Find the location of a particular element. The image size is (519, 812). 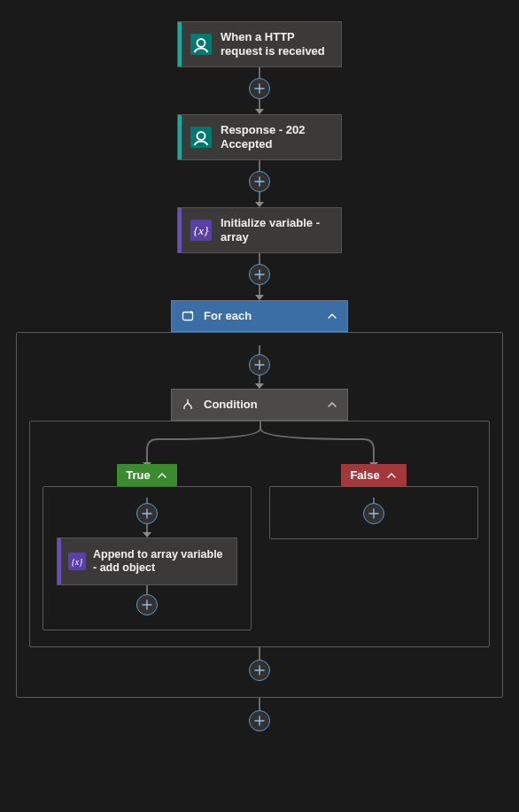

true-badge: True is located at coordinates (147, 475).